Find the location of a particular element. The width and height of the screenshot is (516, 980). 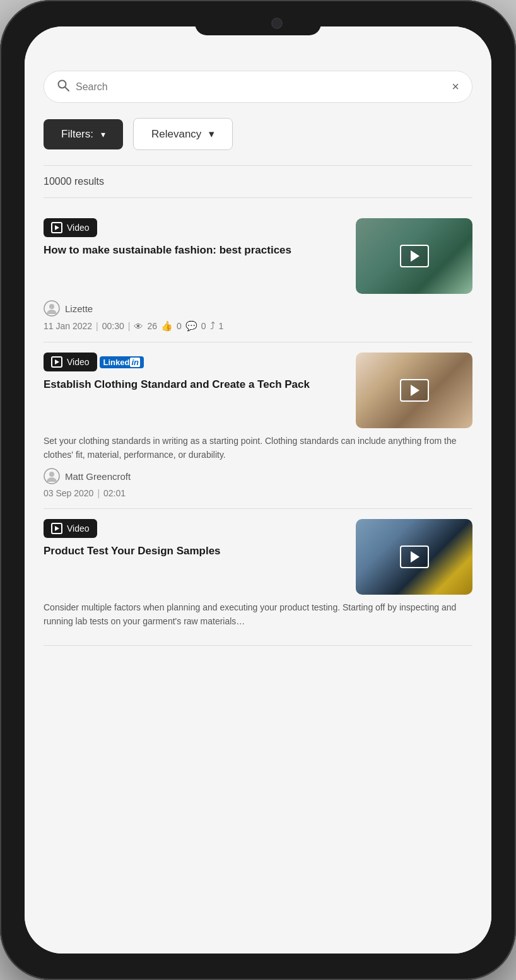

search-input is located at coordinates (264, 87).